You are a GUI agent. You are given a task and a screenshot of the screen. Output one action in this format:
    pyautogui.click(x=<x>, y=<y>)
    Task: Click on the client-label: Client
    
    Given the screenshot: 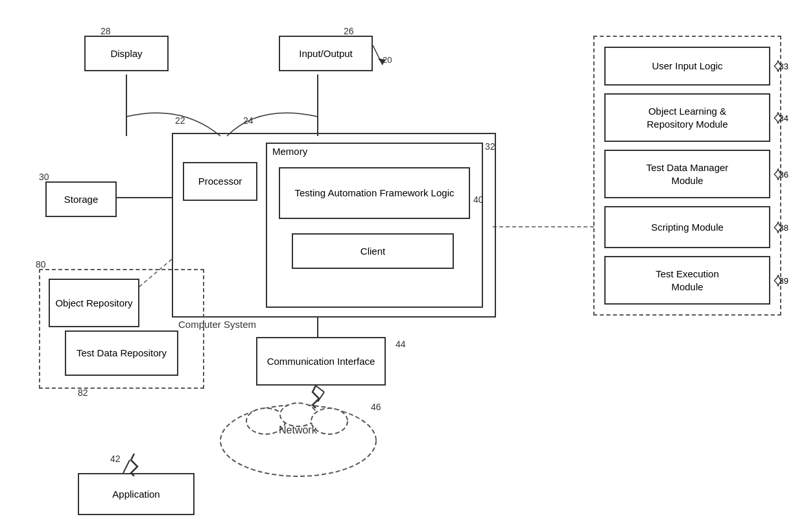 What is the action you would take?
    pyautogui.click(x=373, y=251)
    